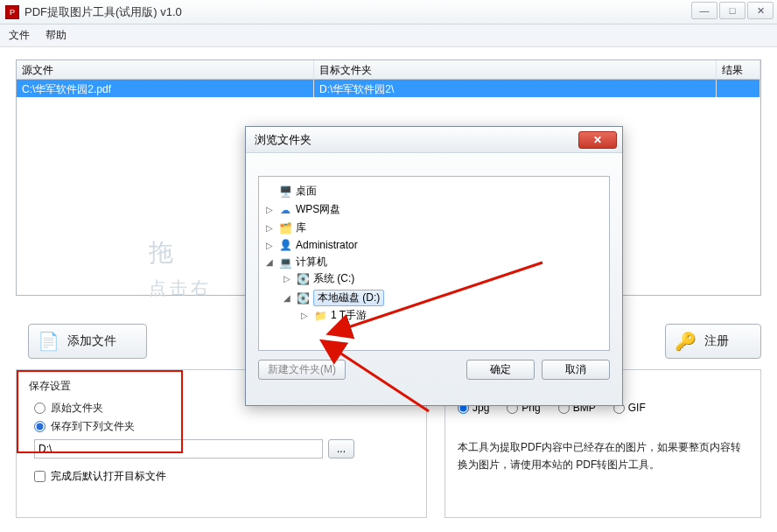 This screenshot has width=777, height=532. What do you see at coordinates (603, 457) in the screenshot?
I see `info-text: 本工具为提取PDF内容中已经存在的图片，如果要整页内容转换为图片，请使用本站的 …` at bounding box center [603, 457].